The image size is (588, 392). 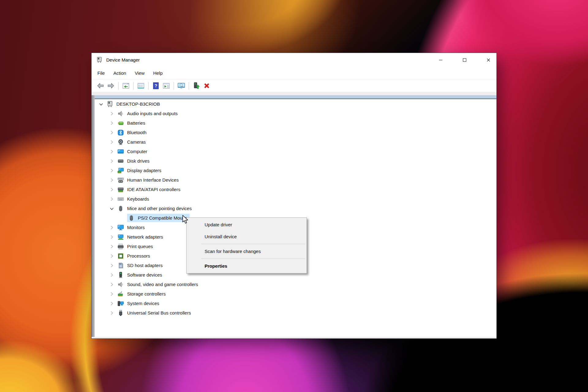 I want to click on tree-item-content: System devices, so click(x=139, y=303).